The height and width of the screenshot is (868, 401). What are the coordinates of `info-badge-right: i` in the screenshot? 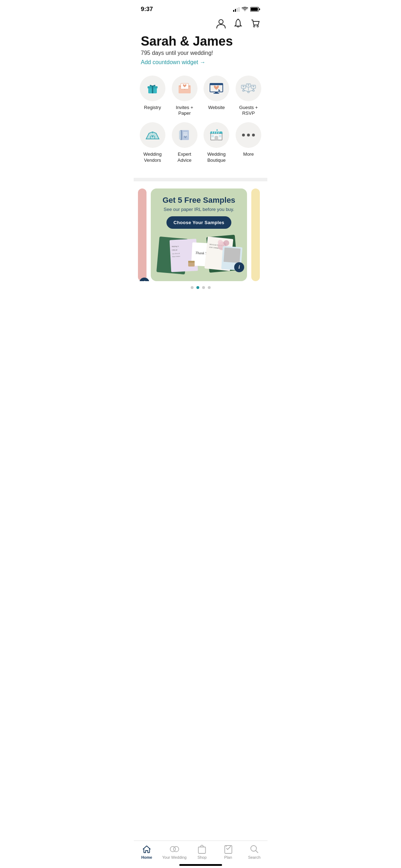 It's located at (239, 267).